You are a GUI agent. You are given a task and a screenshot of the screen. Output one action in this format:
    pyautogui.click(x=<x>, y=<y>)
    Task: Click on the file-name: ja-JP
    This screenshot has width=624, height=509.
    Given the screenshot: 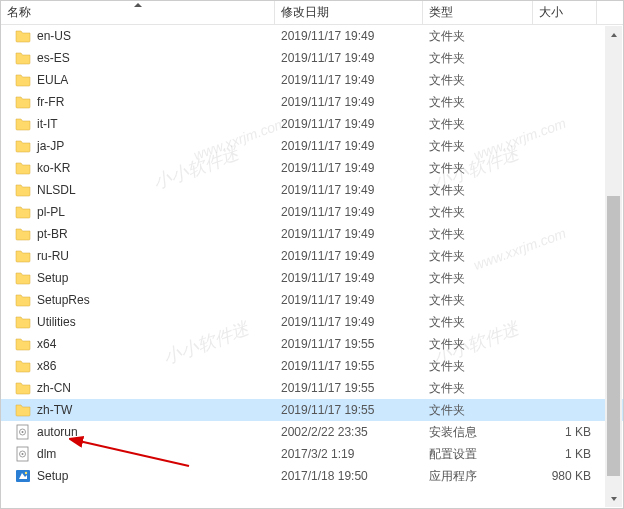 What is the action you would take?
    pyautogui.click(x=50, y=146)
    